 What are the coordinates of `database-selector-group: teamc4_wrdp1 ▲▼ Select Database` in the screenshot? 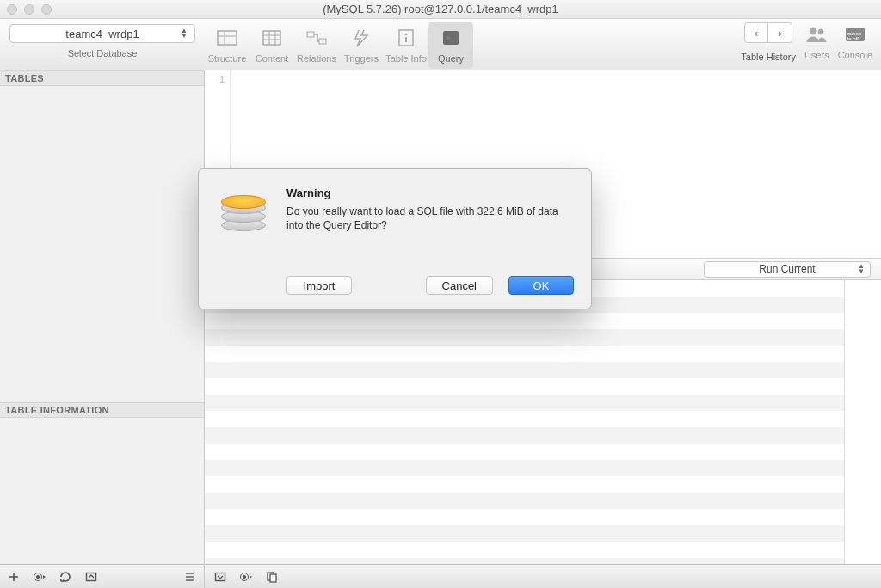 It's located at (102, 45).